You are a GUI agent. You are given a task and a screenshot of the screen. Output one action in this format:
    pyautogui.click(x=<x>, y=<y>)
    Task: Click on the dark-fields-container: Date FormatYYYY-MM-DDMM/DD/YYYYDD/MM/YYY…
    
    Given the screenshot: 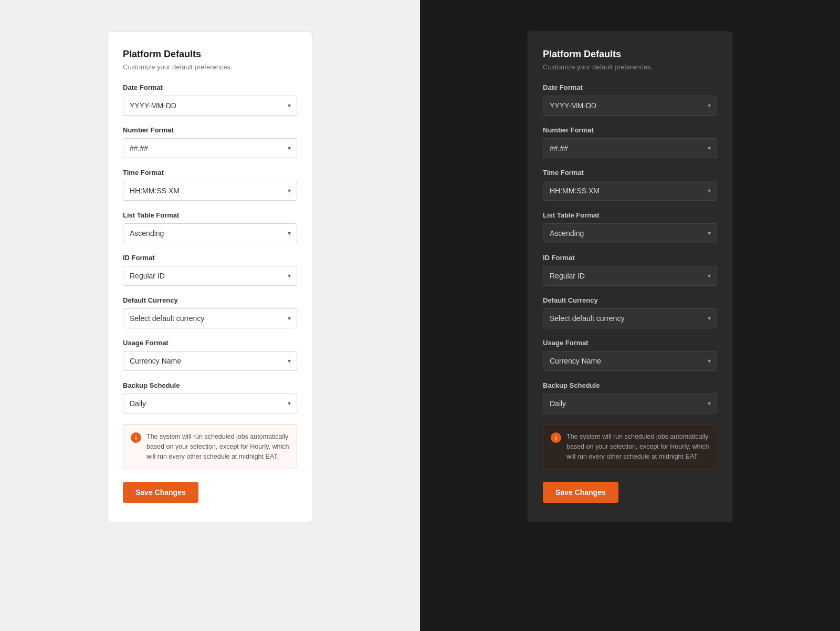 What is the action you would take?
    pyautogui.click(x=630, y=249)
    